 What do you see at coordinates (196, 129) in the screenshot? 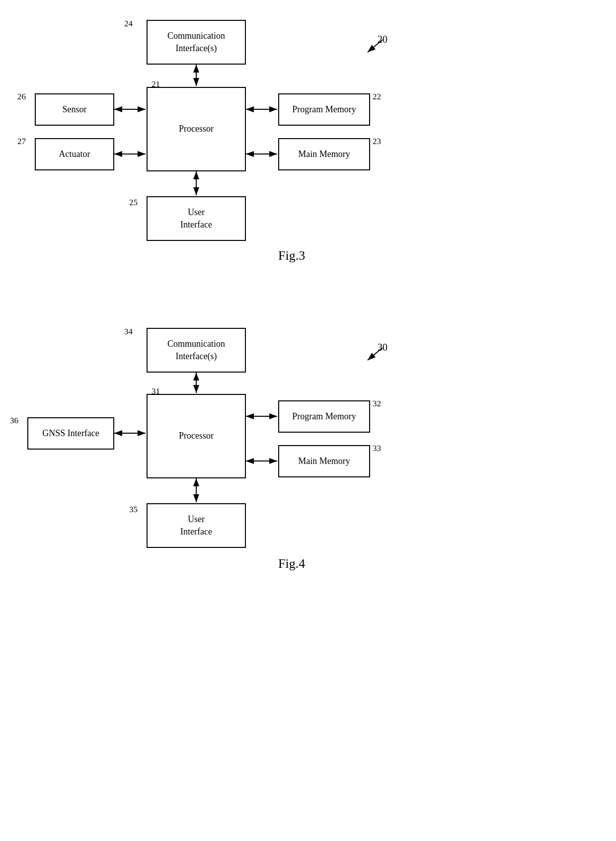
I see `fig3-processor-box: Processor` at bounding box center [196, 129].